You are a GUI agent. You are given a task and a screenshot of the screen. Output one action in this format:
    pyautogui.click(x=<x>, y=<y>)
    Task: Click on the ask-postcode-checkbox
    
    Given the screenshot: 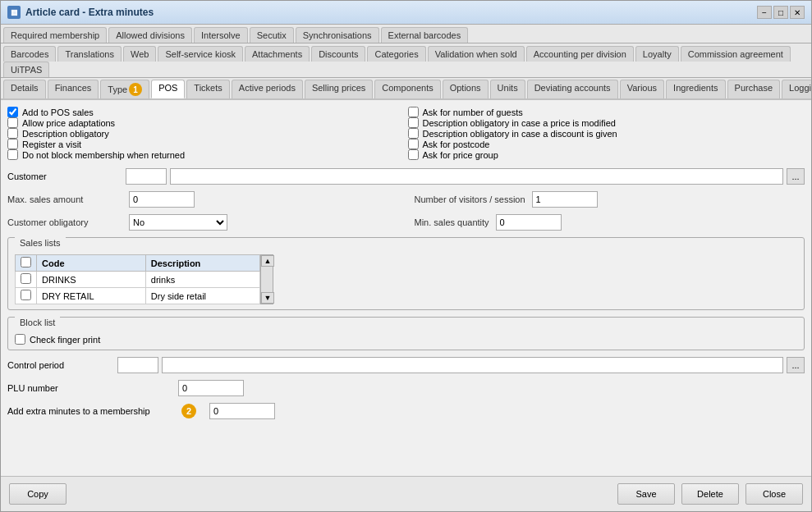 What is the action you would take?
    pyautogui.click(x=414, y=144)
    